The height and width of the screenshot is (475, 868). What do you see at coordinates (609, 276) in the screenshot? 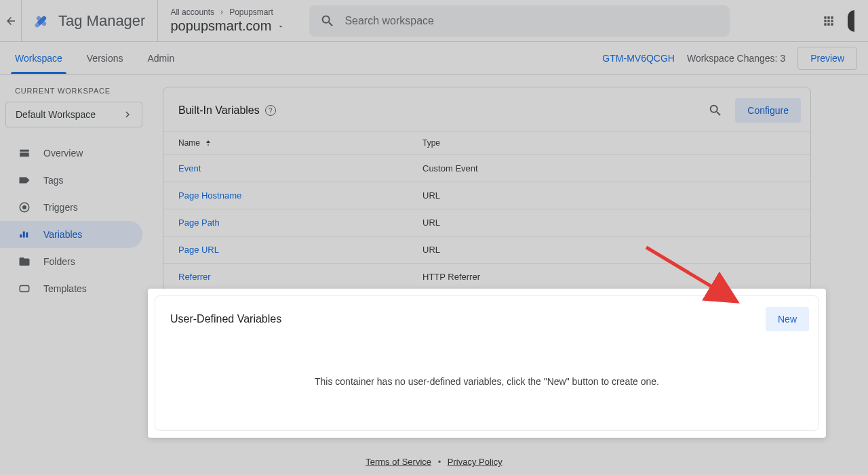
I see `variable-type: HTTP Referrer` at bounding box center [609, 276].